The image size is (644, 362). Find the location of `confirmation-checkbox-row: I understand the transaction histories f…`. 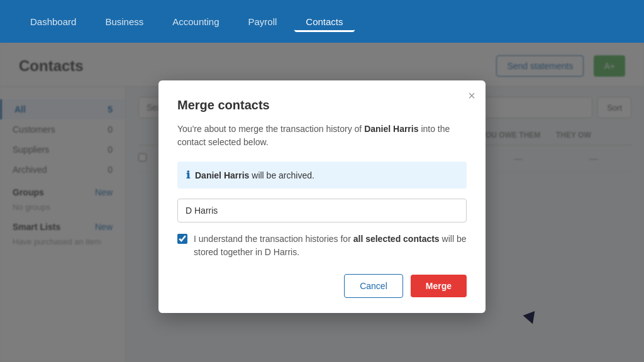

confirmation-checkbox-row: I understand the transaction histories f… is located at coordinates (322, 246).